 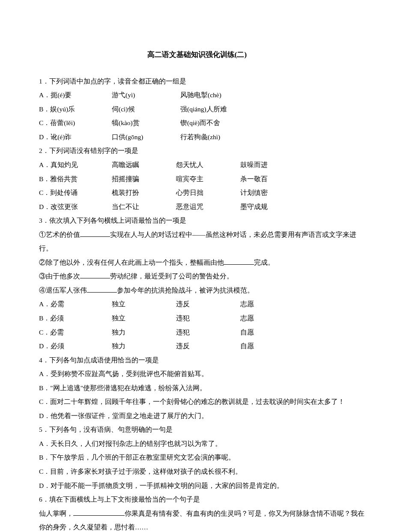 I want to click on cell: C．到处传诵, so click(x=75, y=193).